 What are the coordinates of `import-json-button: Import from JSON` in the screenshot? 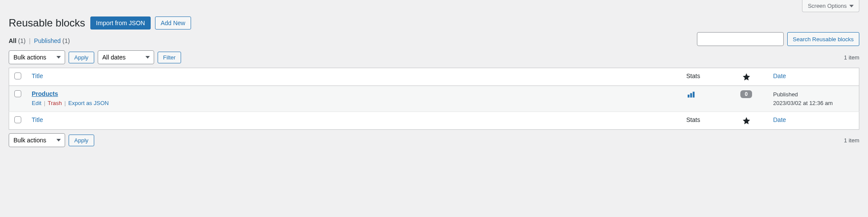 It's located at (121, 23).